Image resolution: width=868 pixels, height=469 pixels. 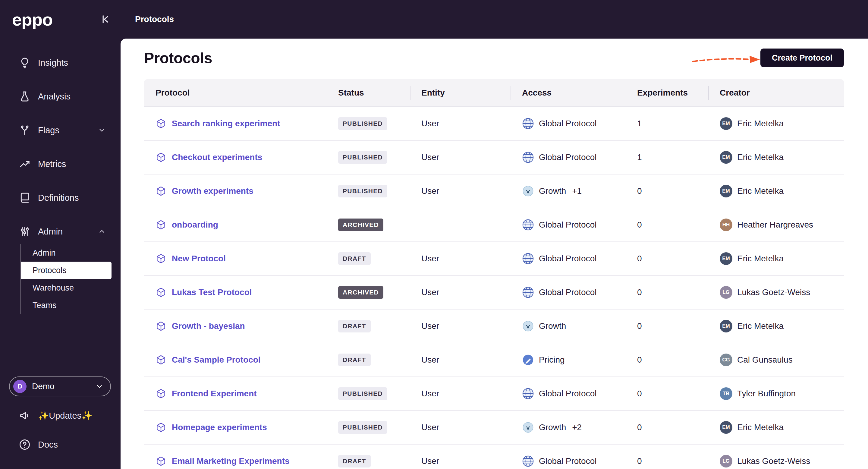 What do you see at coordinates (60, 445) in the screenshot?
I see `sidebar-item-docs: Docs` at bounding box center [60, 445].